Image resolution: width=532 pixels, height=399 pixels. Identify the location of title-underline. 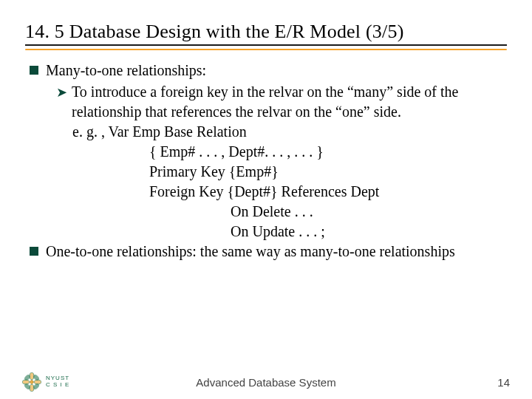
(266, 45).